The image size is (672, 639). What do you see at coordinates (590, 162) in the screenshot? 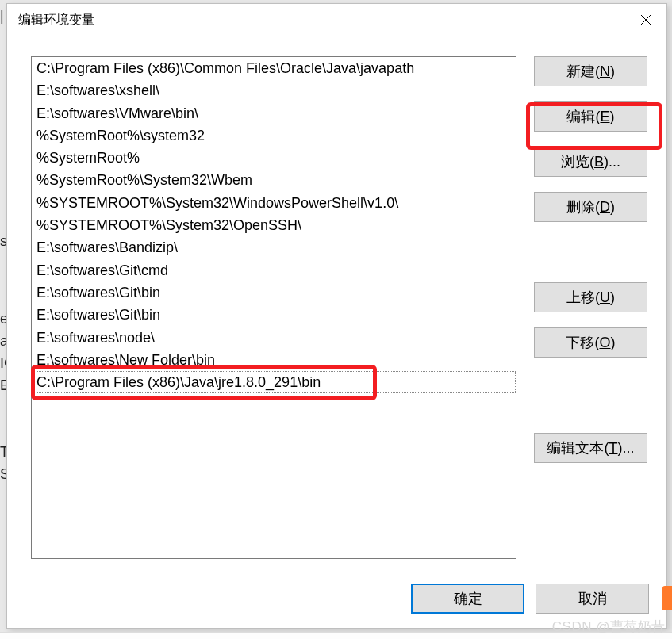
I see `browse-button: 浏览(B)...` at bounding box center [590, 162].